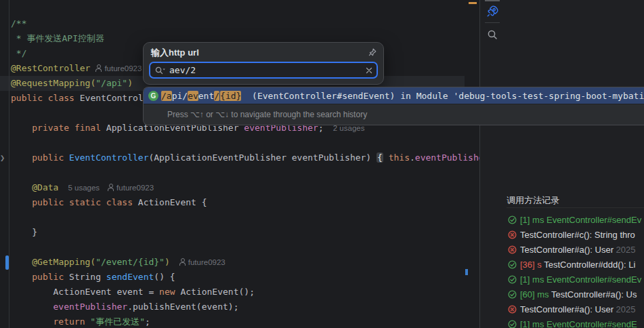 The image size is (644, 328). What do you see at coordinates (102, 321) in the screenshot?
I see `code-line: return "事件已发送";` at bounding box center [102, 321].